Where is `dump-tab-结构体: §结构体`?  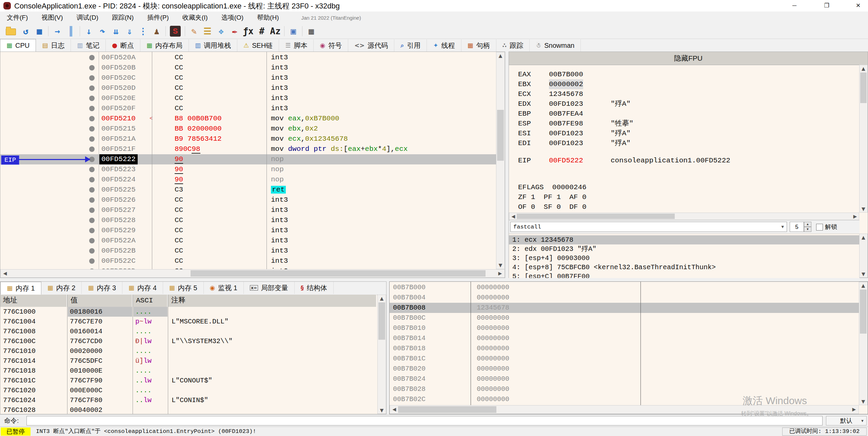 dump-tab-结构体: §结构体 is located at coordinates (314, 288).